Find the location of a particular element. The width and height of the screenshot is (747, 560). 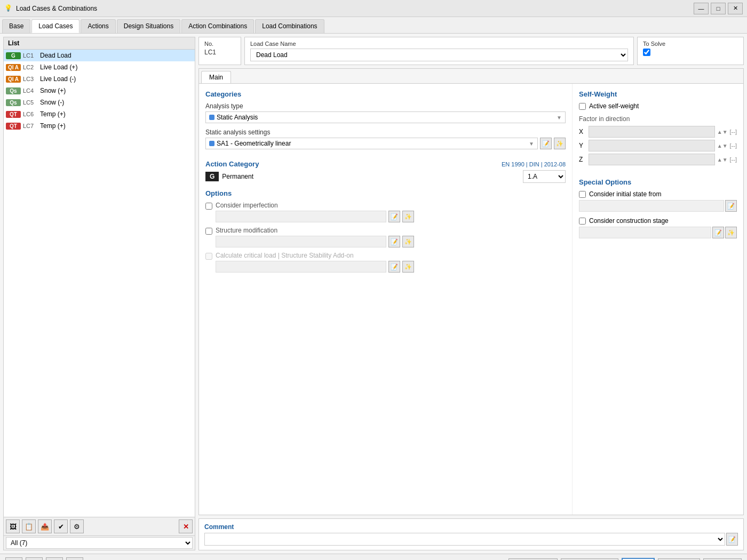

name-group: Load Case Name Dead Load Live Load (+) L… is located at coordinates (439, 51).